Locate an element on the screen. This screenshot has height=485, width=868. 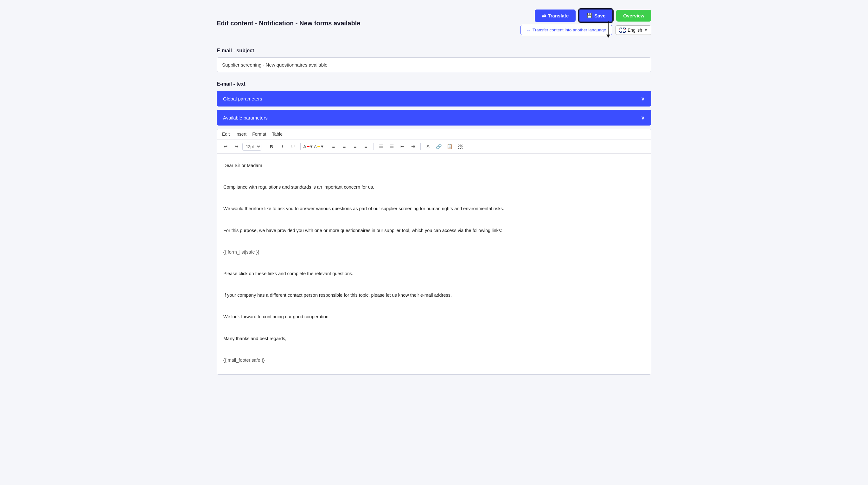
align-right-button: ≡ is located at coordinates (355, 146).